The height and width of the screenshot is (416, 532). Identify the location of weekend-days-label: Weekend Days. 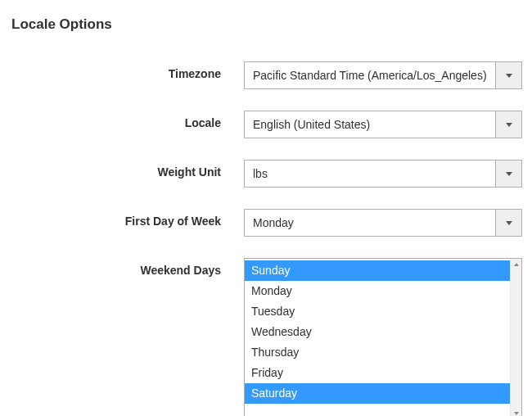
(126, 267).